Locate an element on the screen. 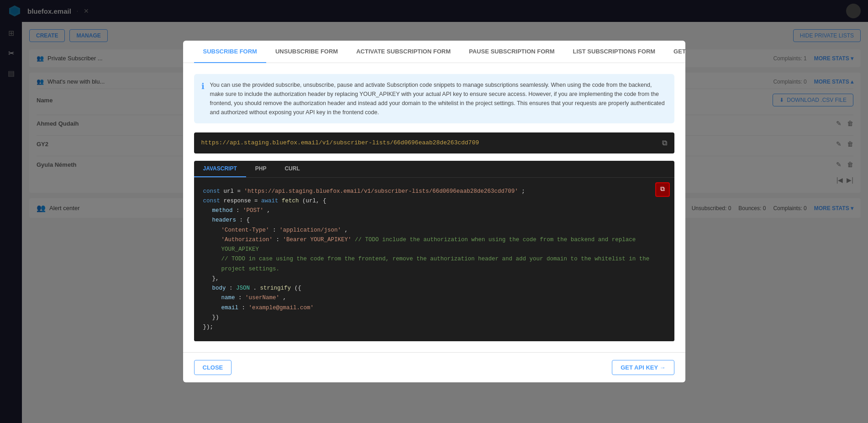 This screenshot has width=868, height=423. code-line-9: body : JSON . stringify ({ is located at coordinates (434, 289).